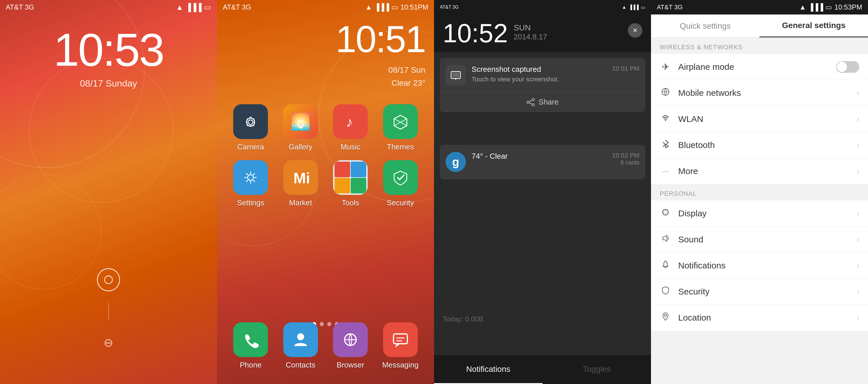  Describe the element at coordinates (326, 160) in the screenshot. I see `apps-grid: Camera 🌅 Gallery ♪ Music Themes` at that location.